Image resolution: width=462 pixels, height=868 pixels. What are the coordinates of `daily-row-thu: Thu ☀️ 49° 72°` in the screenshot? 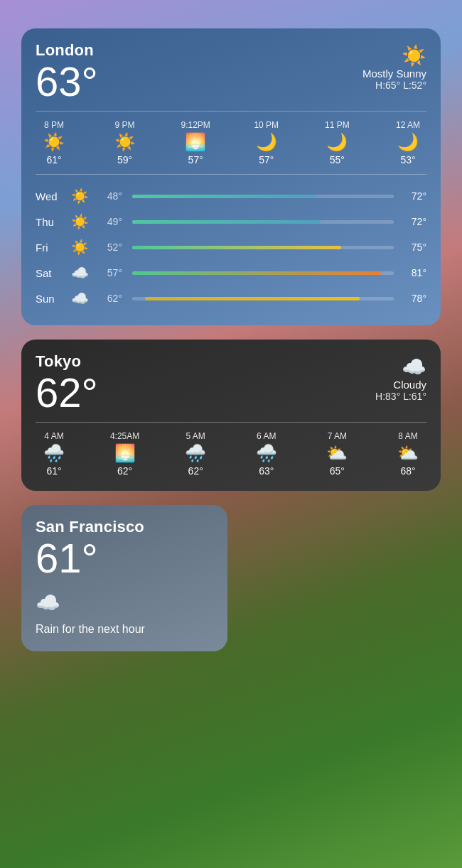 It's located at (231, 222).